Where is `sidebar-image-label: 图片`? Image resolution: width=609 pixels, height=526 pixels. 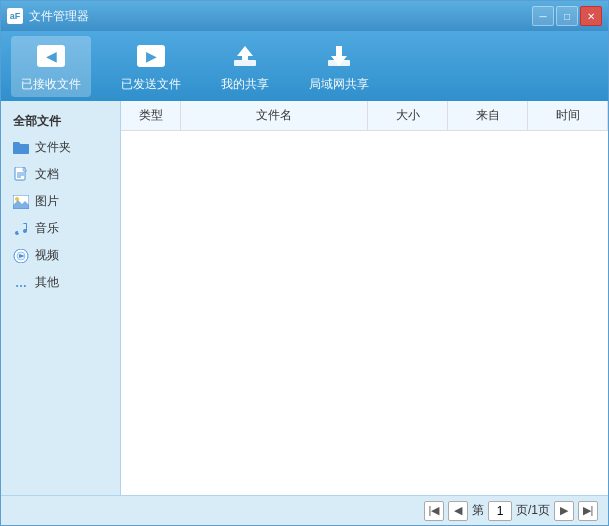
sidebar-image-label: 图片 is located at coordinates (47, 202).